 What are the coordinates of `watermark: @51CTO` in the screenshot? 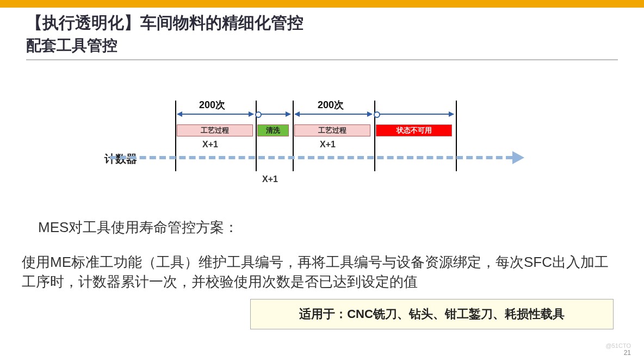 It's located at (618, 346).